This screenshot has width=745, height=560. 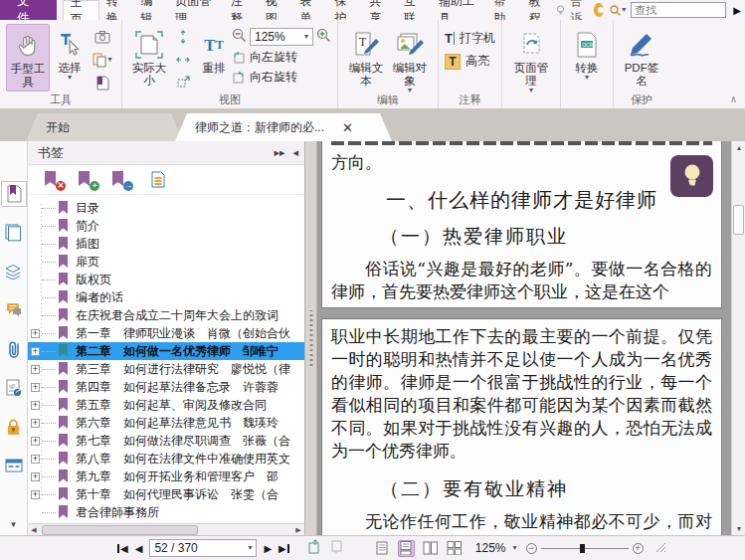 I want to click on zoom-slider-thumb, so click(x=583, y=549).